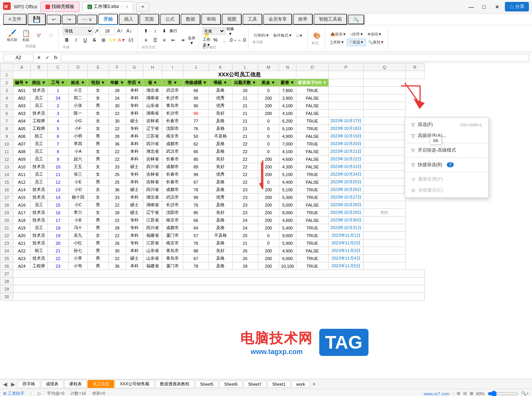  Describe the element at coordinates (303, 19) in the screenshot. I see `tab-efficiency: 效率` at that location.